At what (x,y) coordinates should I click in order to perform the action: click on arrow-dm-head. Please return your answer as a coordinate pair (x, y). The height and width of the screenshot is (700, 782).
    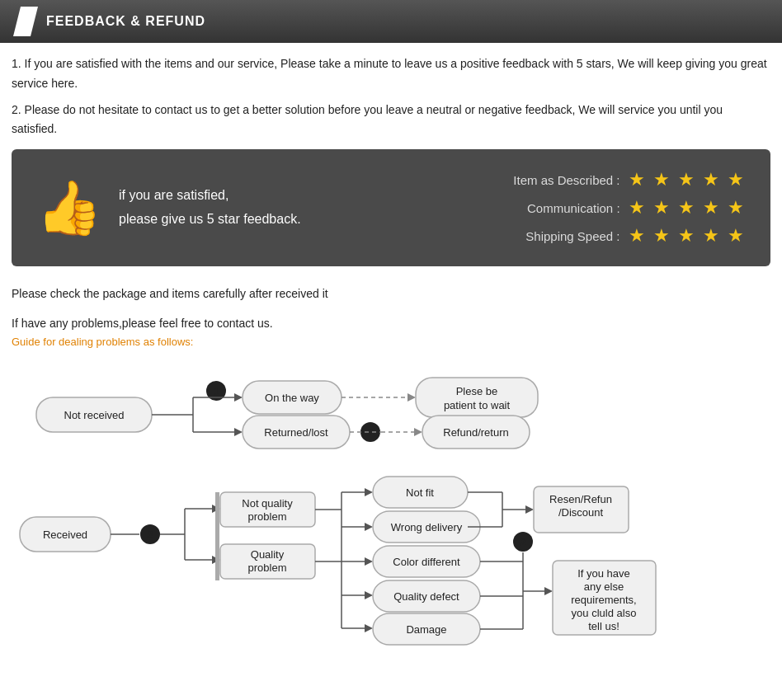
    Looking at the image, I should click on (369, 628).